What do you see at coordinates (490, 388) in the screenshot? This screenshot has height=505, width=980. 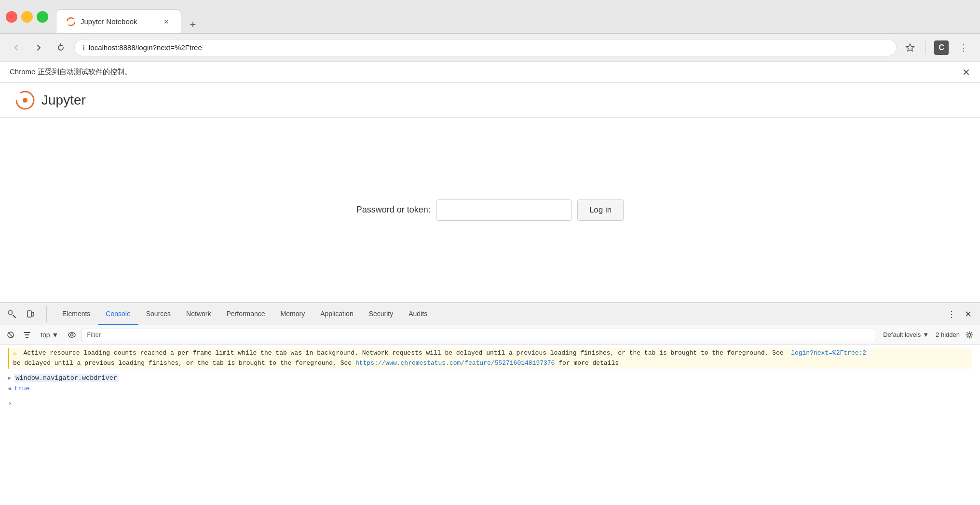 I see `console-output-row: ◀ true` at bounding box center [490, 388].